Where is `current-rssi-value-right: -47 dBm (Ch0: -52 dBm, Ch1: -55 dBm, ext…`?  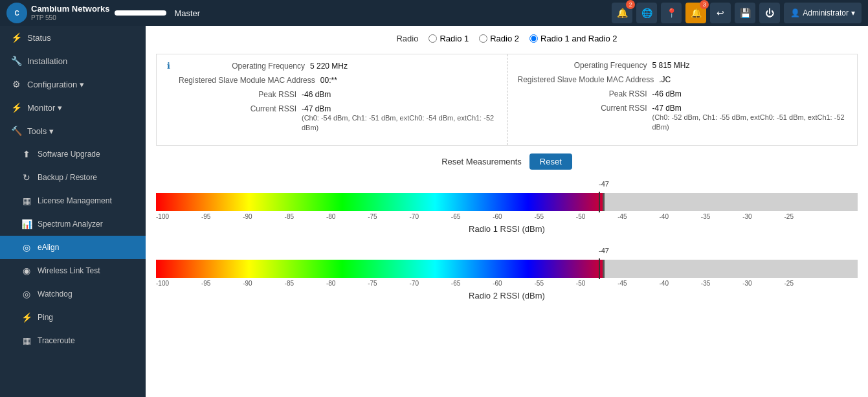
current-rssi-value-right: -47 dBm (Ch0: -52 dBm, Ch1: -55 dBm, ext… is located at coordinates (750, 118).